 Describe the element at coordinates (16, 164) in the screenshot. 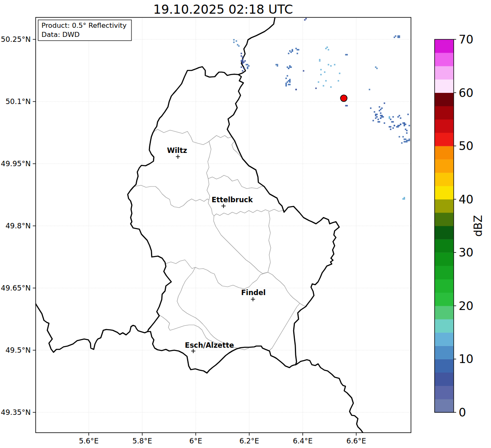

I see `y-tick-label: 49.95°N` at that location.